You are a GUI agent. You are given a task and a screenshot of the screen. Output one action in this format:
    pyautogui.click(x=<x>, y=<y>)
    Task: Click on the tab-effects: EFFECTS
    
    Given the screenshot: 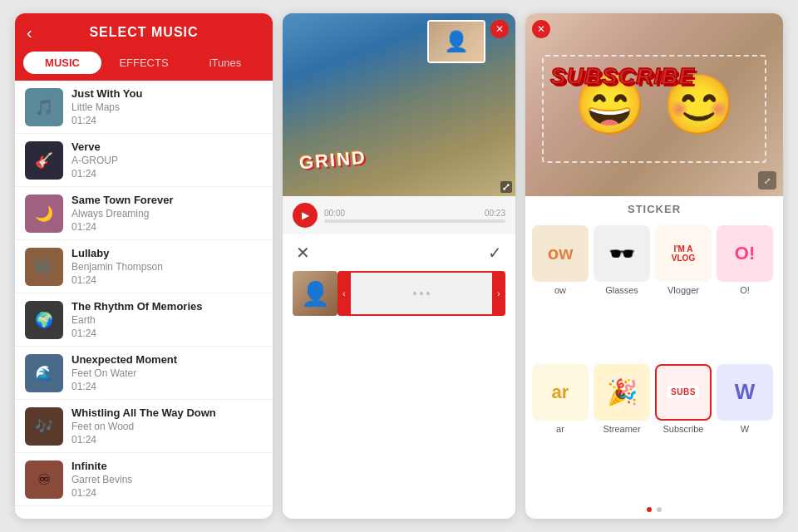 What is the action you would take?
    pyautogui.click(x=144, y=63)
    